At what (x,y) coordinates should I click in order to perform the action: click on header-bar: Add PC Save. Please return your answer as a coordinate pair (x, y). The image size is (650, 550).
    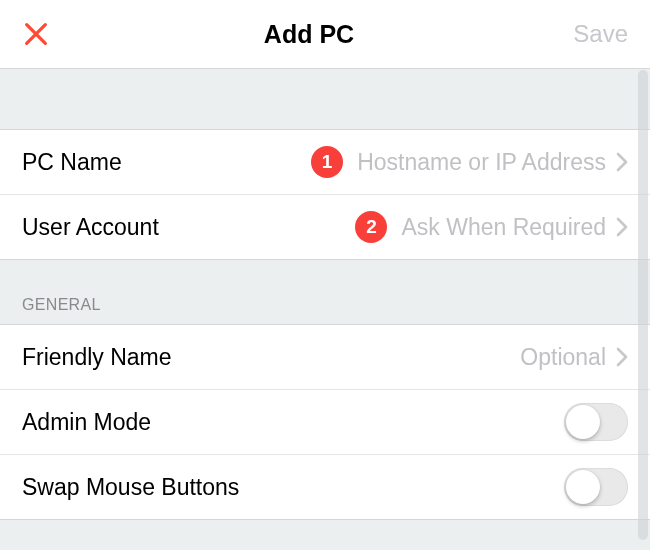
    Looking at the image, I should click on (325, 34).